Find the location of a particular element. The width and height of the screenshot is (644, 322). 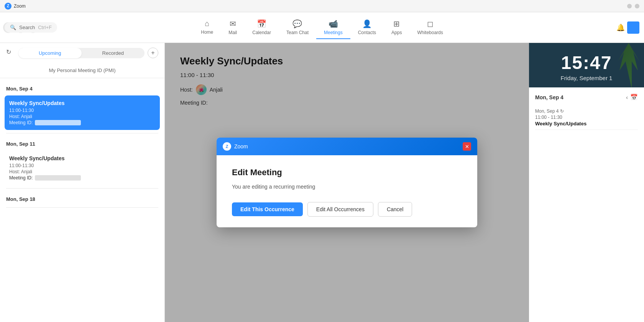

home-icon: ⌂ is located at coordinates (207, 24).